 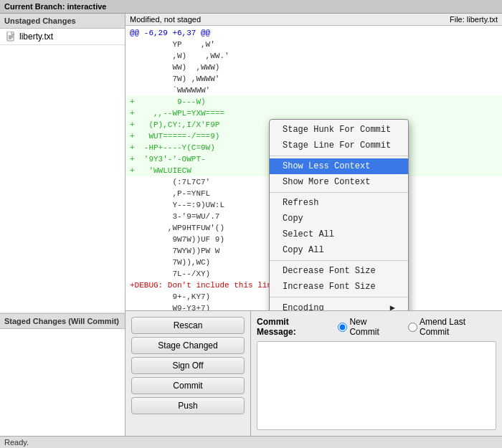 I want to click on push-button: Push, so click(x=188, y=406).